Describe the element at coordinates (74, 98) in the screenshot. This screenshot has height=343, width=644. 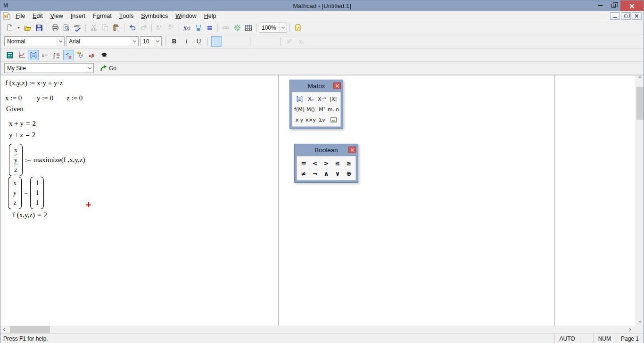
I see `math-region-assign-z: z := 0` at that location.